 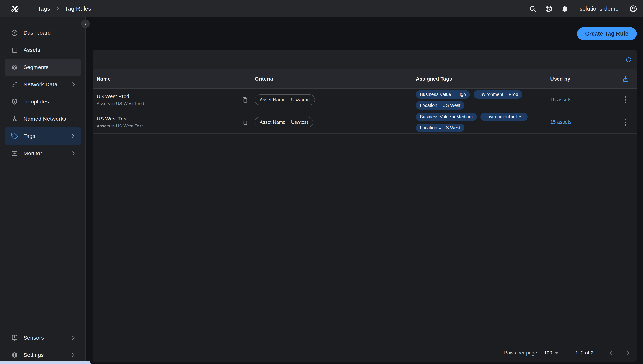 What do you see at coordinates (365, 79) in the screenshot?
I see `table-header-row: Name Criteria Assigned Tags Used by` at bounding box center [365, 79].